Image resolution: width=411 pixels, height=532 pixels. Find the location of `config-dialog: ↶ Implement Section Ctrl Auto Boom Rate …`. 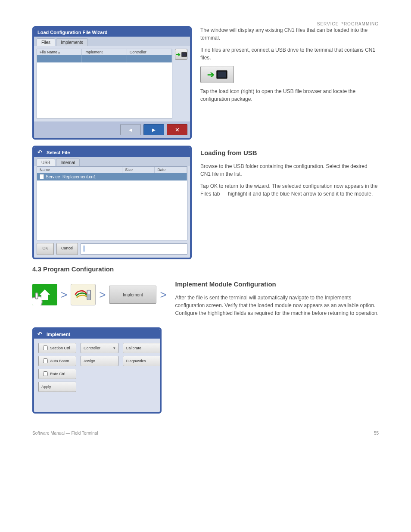

config-dialog: ↶ Implement Section Ctrl Auto Boom Rate … is located at coordinates (97, 370).